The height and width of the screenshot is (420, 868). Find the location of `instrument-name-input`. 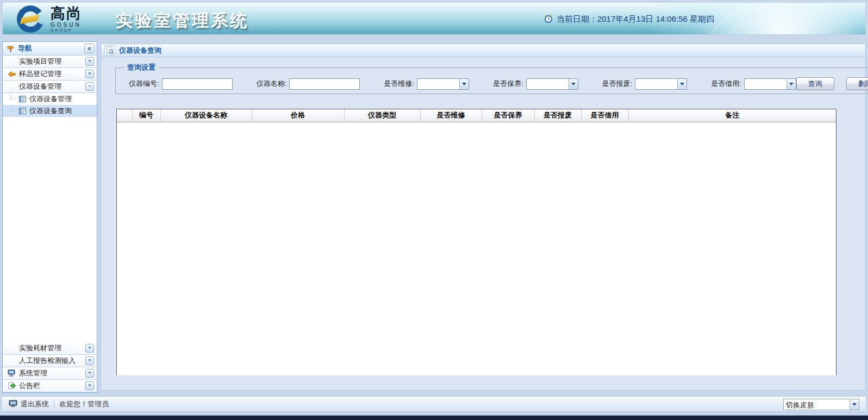

instrument-name-input is located at coordinates (324, 84).